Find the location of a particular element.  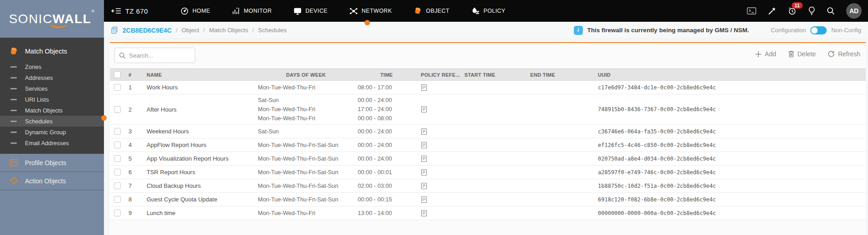

search-input is located at coordinates (158, 55).